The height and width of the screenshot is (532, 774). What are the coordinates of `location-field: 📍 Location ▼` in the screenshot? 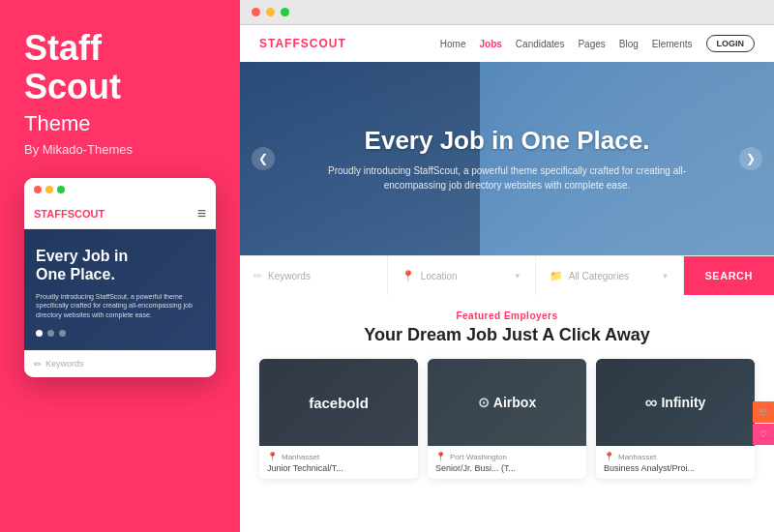 It's located at (462, 276).